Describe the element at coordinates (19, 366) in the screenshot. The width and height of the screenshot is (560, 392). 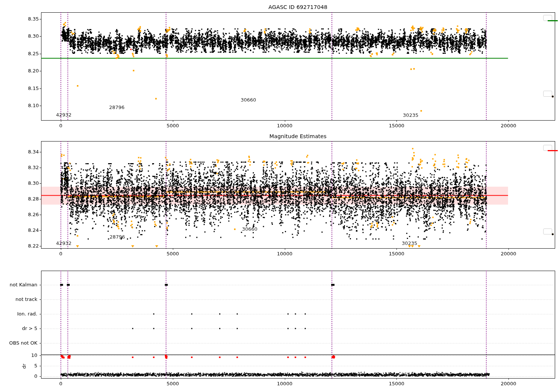
I see `dr-tick-label: 5` at that location.